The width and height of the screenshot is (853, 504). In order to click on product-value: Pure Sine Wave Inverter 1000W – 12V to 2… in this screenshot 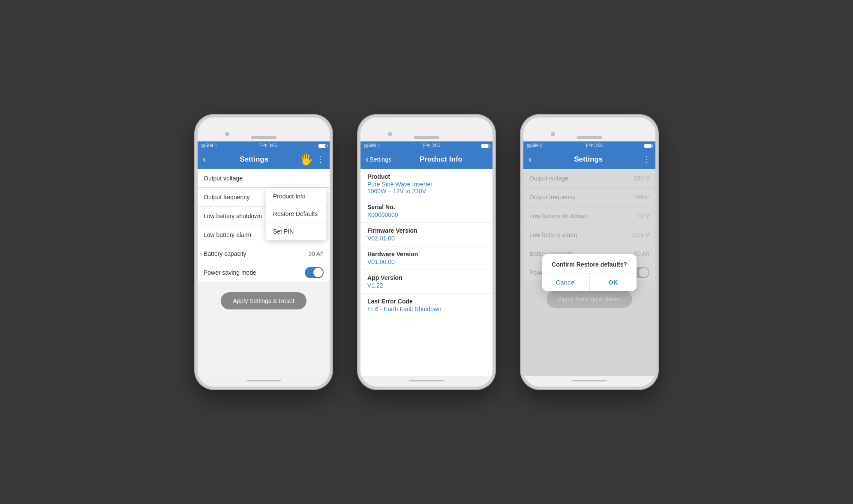, I will do `click(426, 188)`.